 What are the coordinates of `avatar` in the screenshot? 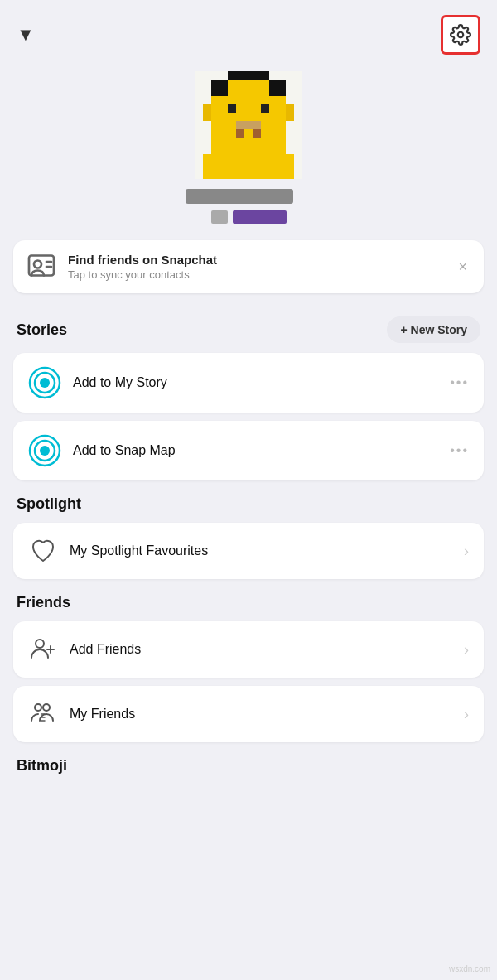 It's located at (248, 125).